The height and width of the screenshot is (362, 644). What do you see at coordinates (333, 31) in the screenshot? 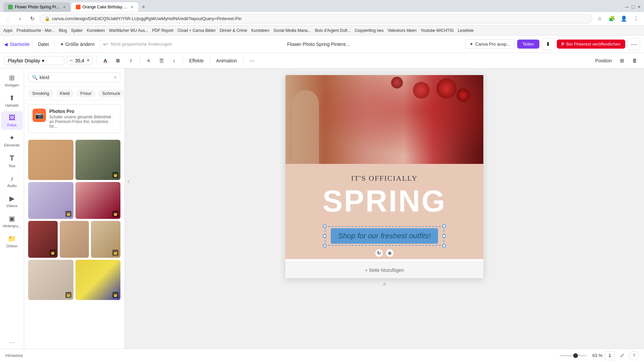
I see `bookmark-bois: Bois d'Argent Duft...` at bounding box center [333, 31].